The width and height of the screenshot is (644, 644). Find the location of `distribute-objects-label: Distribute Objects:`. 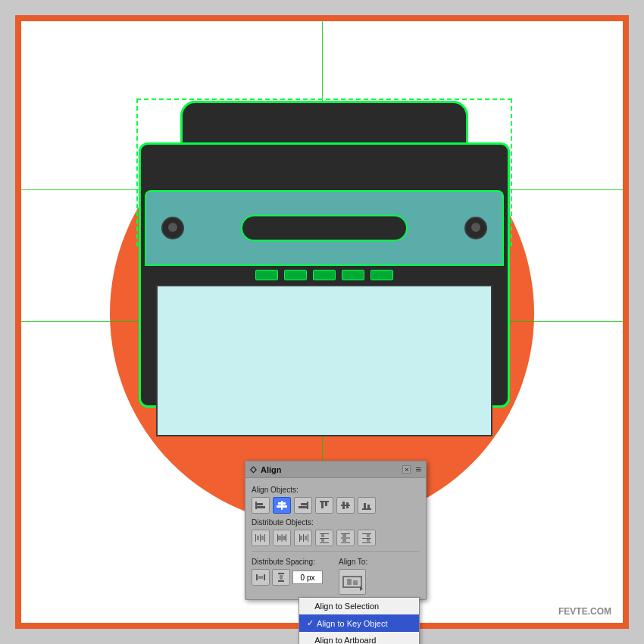

distribute-objects-label: Distribute Objects: is located at coordinates (336, 523).